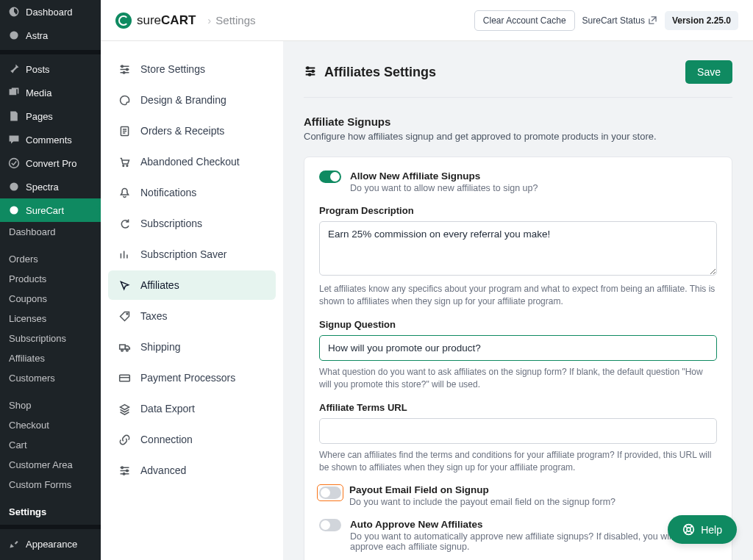 This screenshot has width=753, height=560. What do you see at coordinates (50, 338) in the screenshot?
I see `wp-sub-subscriptions: Subscriptions` at bounding box center [50, 338].